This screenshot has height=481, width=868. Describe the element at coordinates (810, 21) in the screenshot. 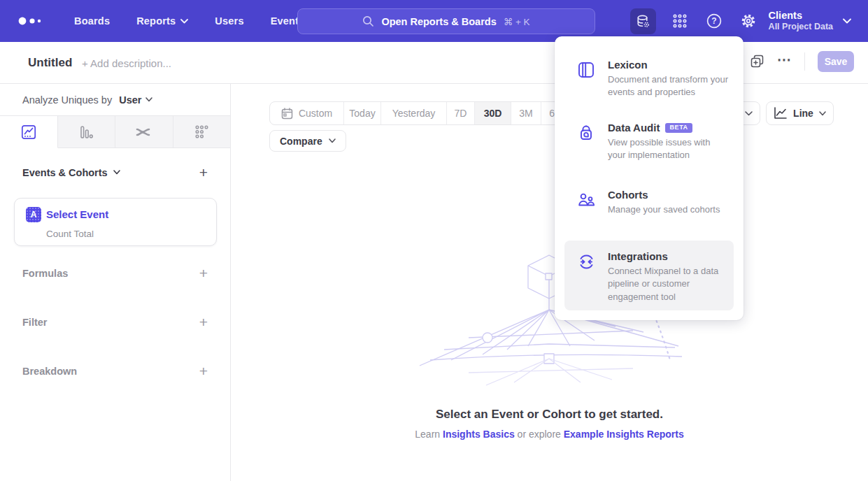

I see `project-selector: Clients All Project Data` at that location.